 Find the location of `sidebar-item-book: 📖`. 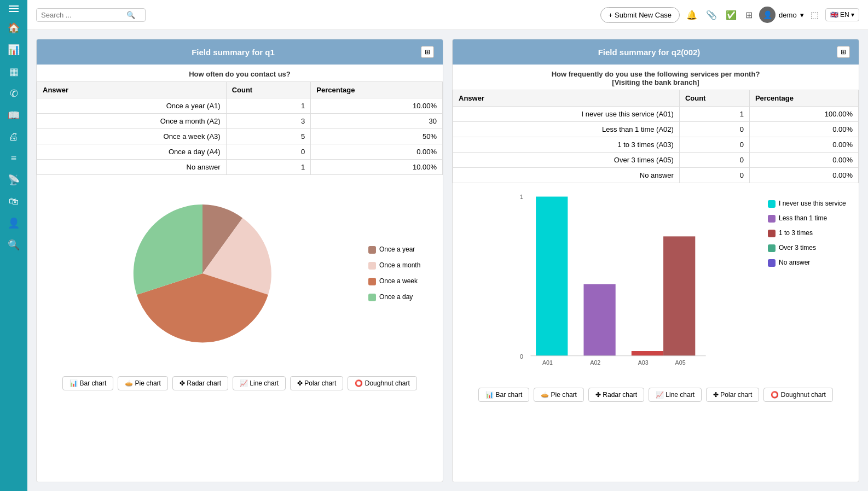

sidebar-item-book: 📖 is located at coordinates (14, 115).